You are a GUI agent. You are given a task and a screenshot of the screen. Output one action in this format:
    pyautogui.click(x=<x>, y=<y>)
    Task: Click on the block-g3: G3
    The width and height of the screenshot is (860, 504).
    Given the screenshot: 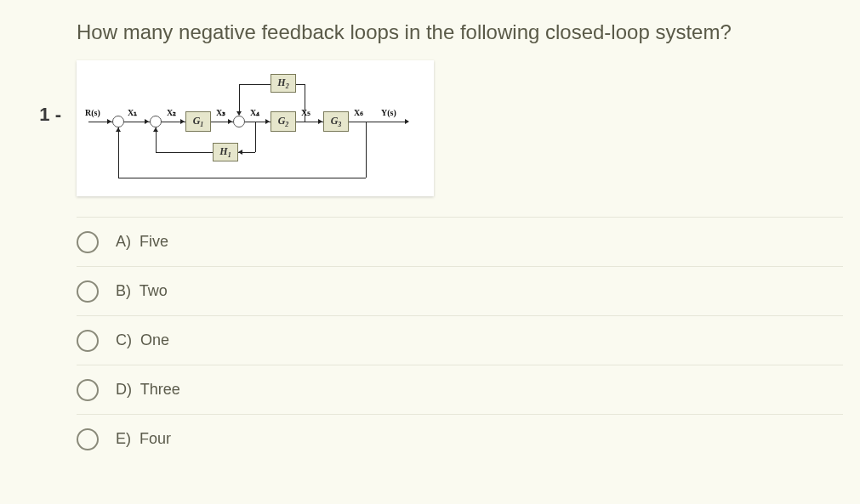 What is the action you would take?
    pyautogui.click(x=336, y=122)
    